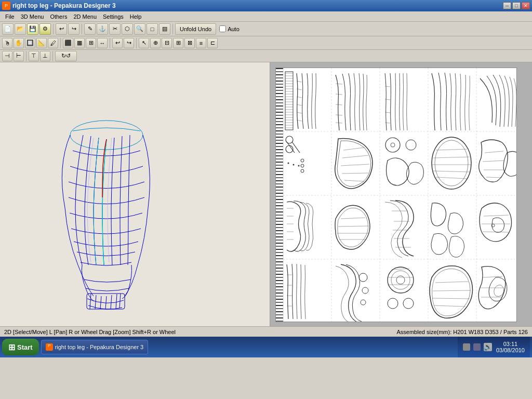  Describe the element at coordinates (516, 6) in the screenshot. I see `titlebar-controls: ─ □ ✕` at that location.